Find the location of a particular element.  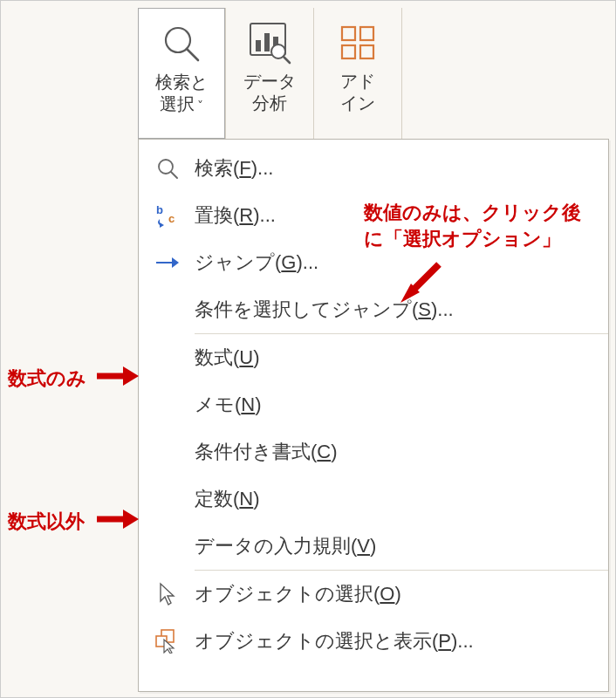

find-select-label: 検索と 選択 ˅ is located at coordinates (181, 93).